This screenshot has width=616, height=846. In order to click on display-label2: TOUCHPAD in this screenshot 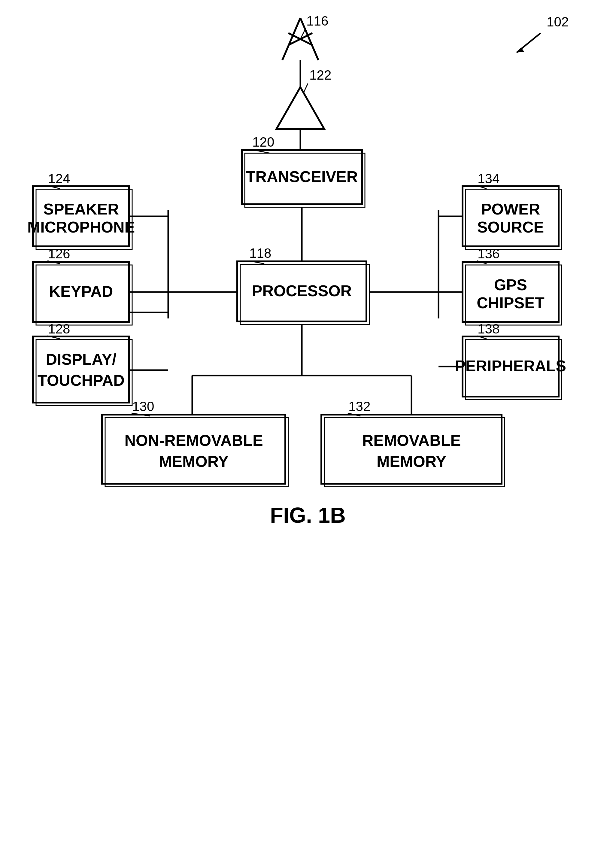, I will do `click(81, 380)`.